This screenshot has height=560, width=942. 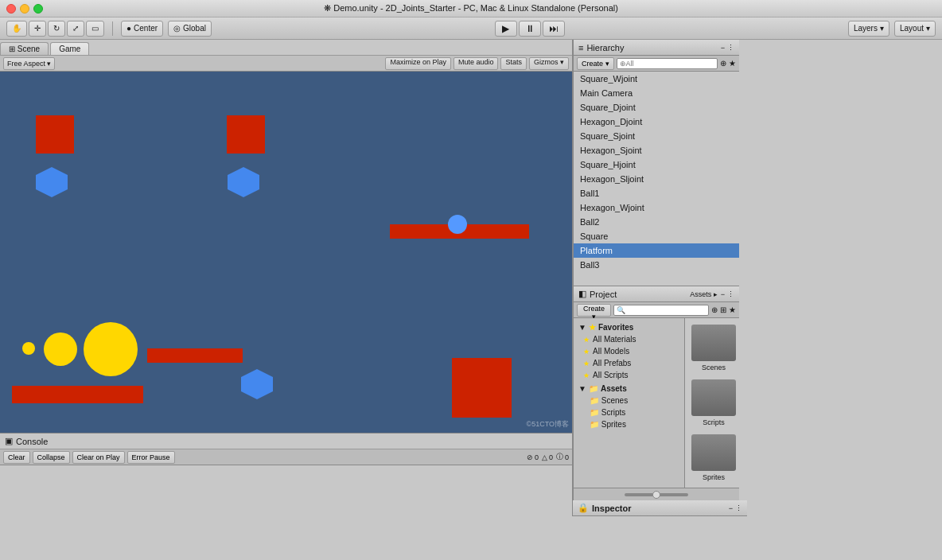 I want to click on game-toolbar: Free Aspect ▾ Maximize on Play Mute audi…, so click(x=286, y=64).